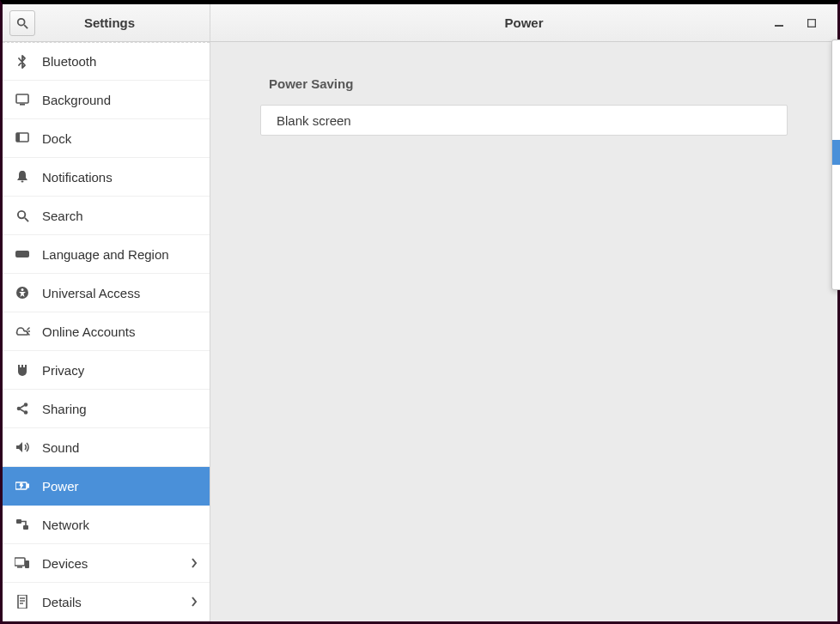 The image size is (840, 624). Describe the element at coordinates (107, 486) in the screenshot. I see `sidebar-item-power: Power` at that location.